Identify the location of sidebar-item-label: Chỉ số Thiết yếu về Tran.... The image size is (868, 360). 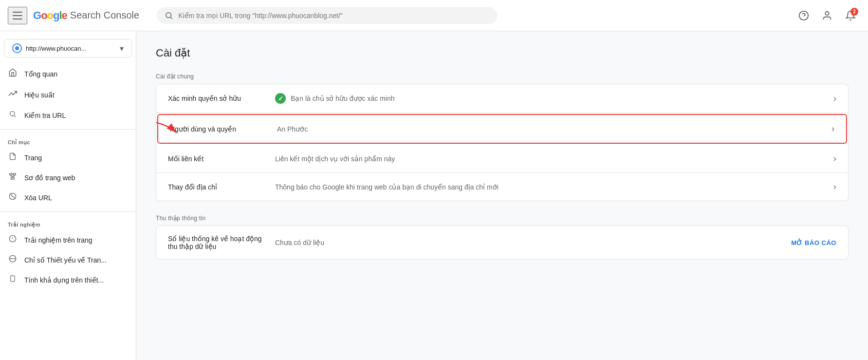
(65, 260).